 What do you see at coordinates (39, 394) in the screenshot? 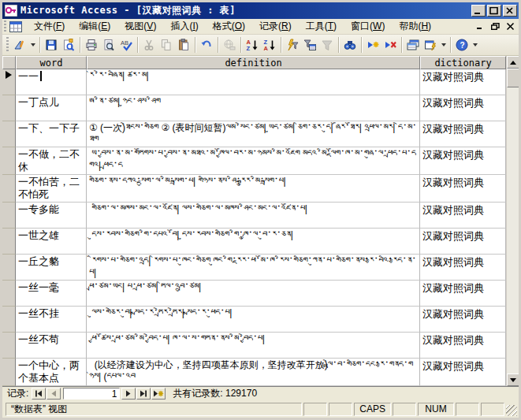
I see `first-record-button` at bounding box center [39, 394].